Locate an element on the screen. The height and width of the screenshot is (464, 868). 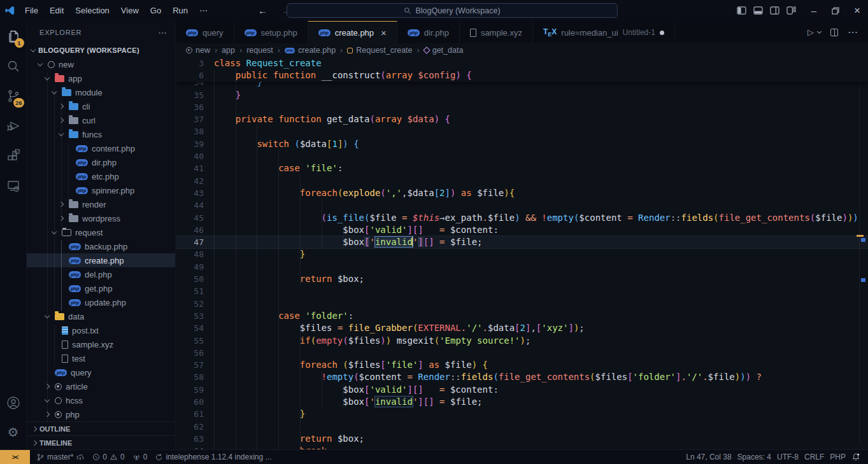
code-line-3: 3class Request_create is located at coordinates (522, 64).